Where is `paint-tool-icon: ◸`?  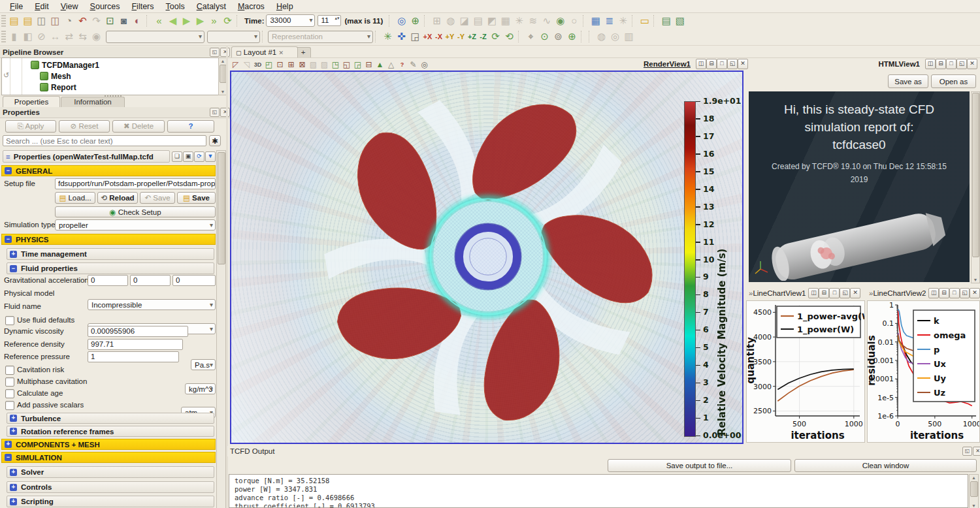 paint-tool-icon: ◸ is located at coordinates (235, 65).